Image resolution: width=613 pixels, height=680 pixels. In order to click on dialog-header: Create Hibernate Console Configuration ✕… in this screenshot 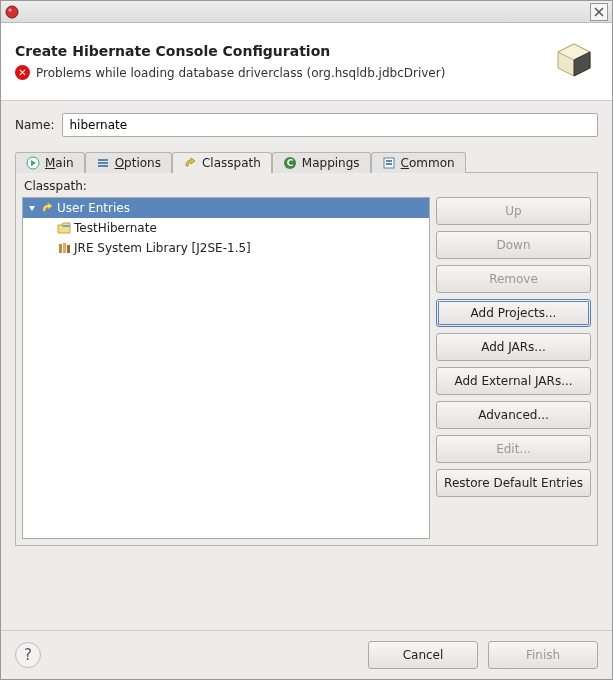, I will do `click(306, 62)`.